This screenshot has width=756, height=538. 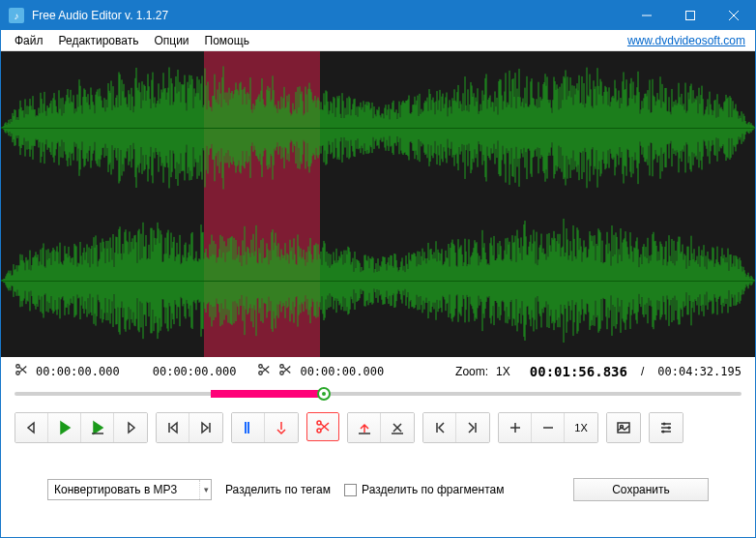 I want to click on convert-format-combo: Конвертировать в MP3 ▾, so click(x=130, y=490).